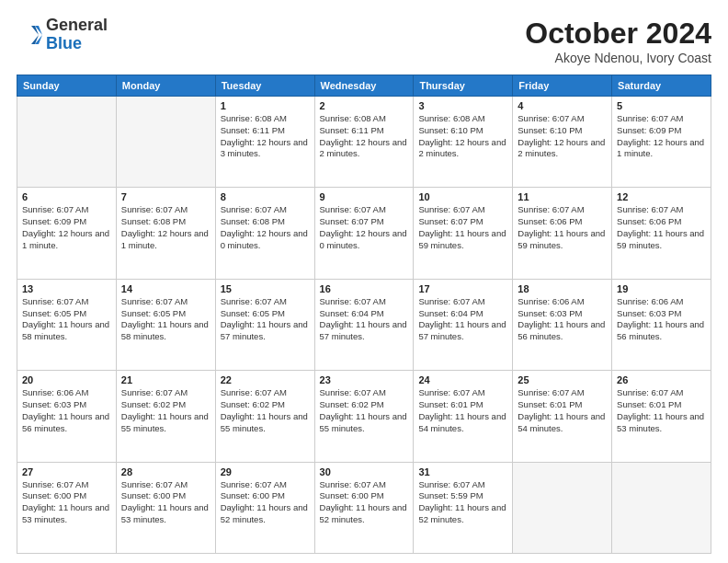  What do you see at coordinates (563, 106) in the screenshot?
I see `day-number: 4` at bounding box center [563, 106].